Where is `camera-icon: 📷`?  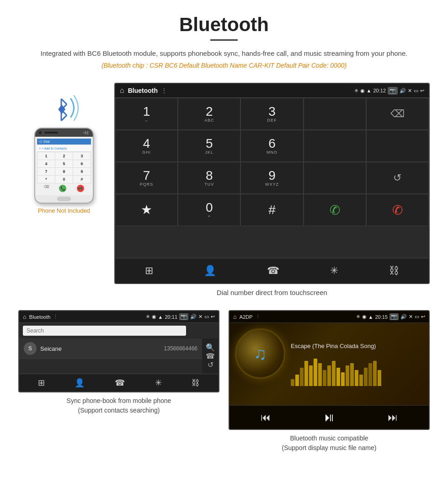 camera-icon: 📷 is located at coordinates (393, 91).